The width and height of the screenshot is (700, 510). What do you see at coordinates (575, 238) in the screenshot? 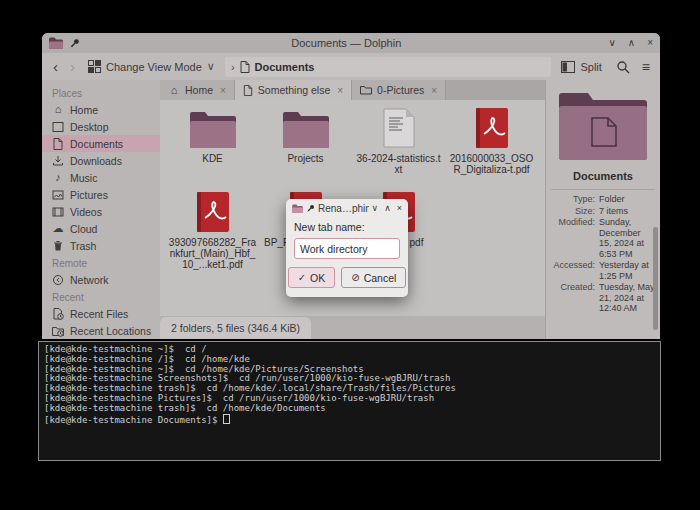
I see `info-label: Modified:` at bounding box center [575, 238].